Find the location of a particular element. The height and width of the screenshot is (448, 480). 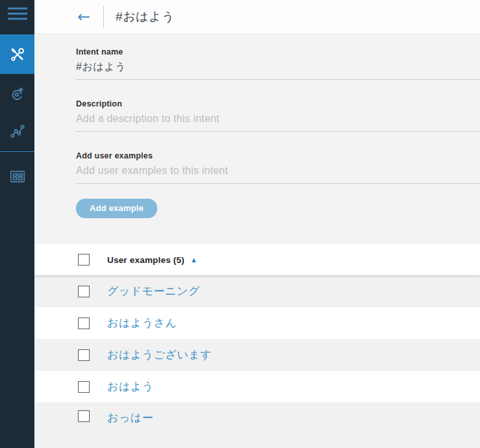

table-row: おっはー is located at coordinates (257, 425).